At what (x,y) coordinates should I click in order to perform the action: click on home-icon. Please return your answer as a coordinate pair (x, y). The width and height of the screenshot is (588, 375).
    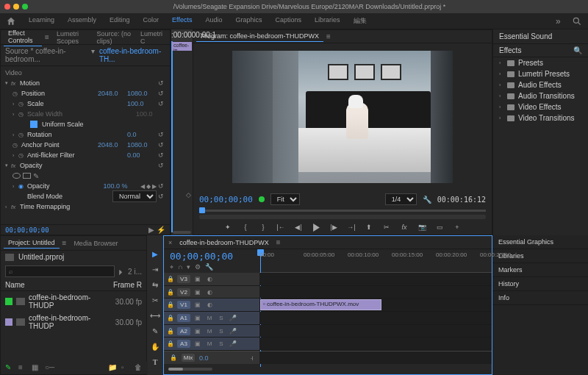
    Looking at the image, I should click on (11, 21).